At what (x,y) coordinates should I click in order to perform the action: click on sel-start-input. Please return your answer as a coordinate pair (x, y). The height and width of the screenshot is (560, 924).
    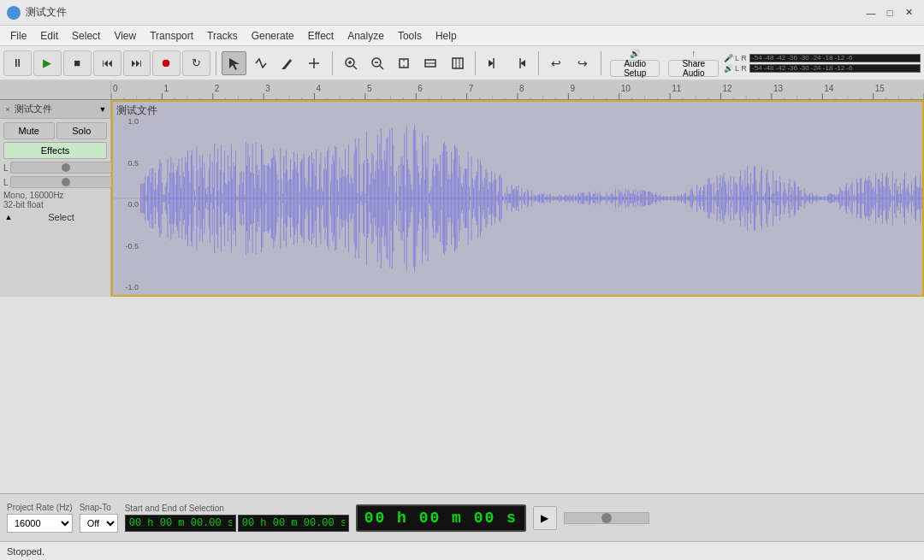
    Looking at the image, I should click on (181, 523).